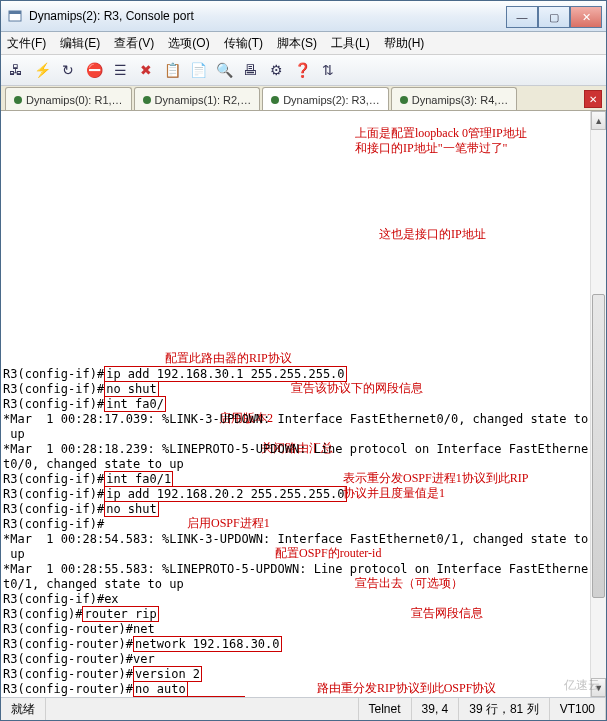 This screenshot has width=607, height=721. What do you see at coordinates (297, 44) in the screenshot?
I see `menu-script: 脚本(S)` at bounding box center [297, 44].